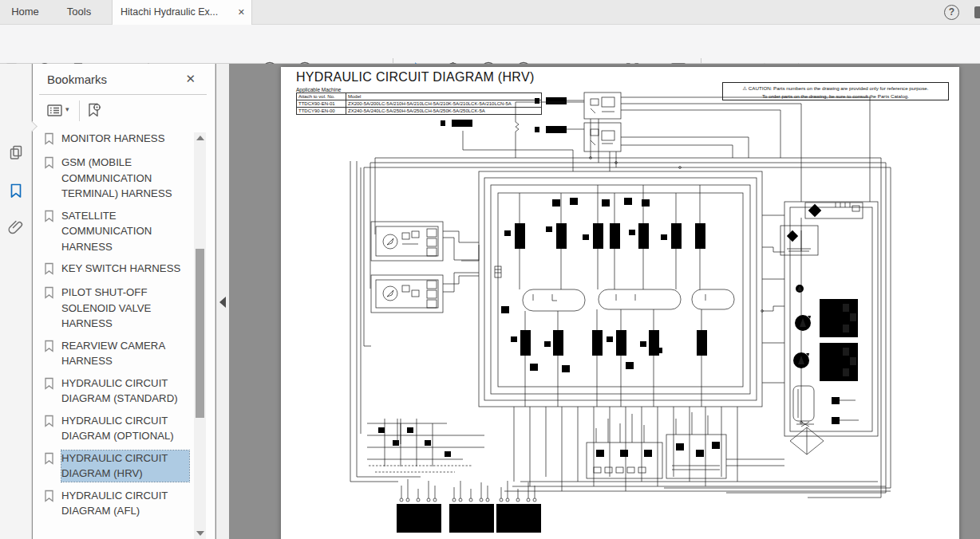  Describe the element at coordinates (16, 227) in the screenshot. I see `attachments-icon` at that location.